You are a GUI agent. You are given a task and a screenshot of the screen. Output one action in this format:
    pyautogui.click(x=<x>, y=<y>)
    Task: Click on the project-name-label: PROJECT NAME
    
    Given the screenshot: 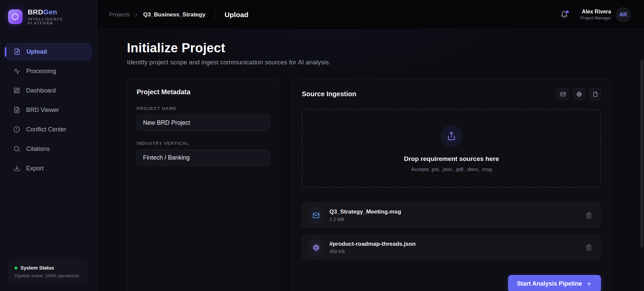 What is the action you would take?
    pyautogui.click(x=203, y=109)
    